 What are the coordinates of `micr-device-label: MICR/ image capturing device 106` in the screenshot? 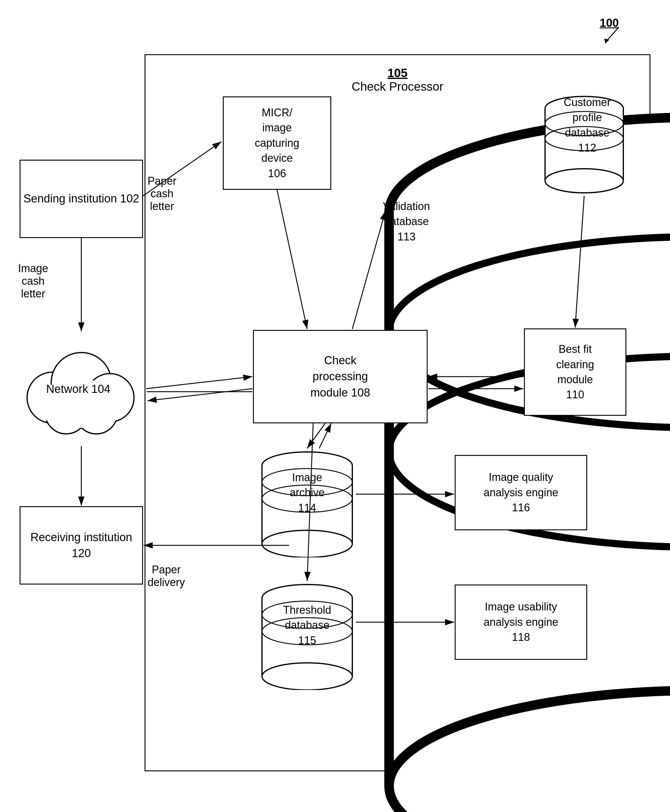 It's located at (277, 143).